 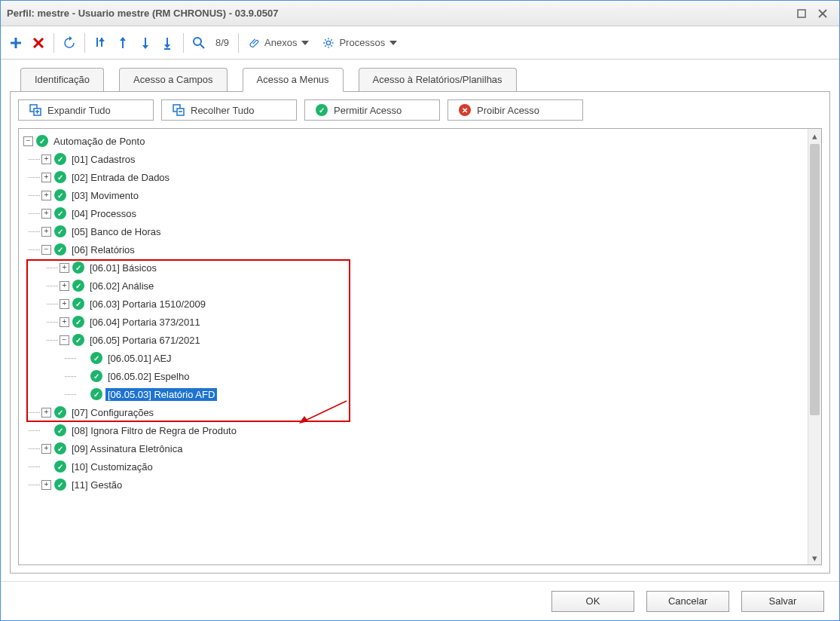 I want to click on node-label: [06.02] Análise, so click(x=122, y=286).